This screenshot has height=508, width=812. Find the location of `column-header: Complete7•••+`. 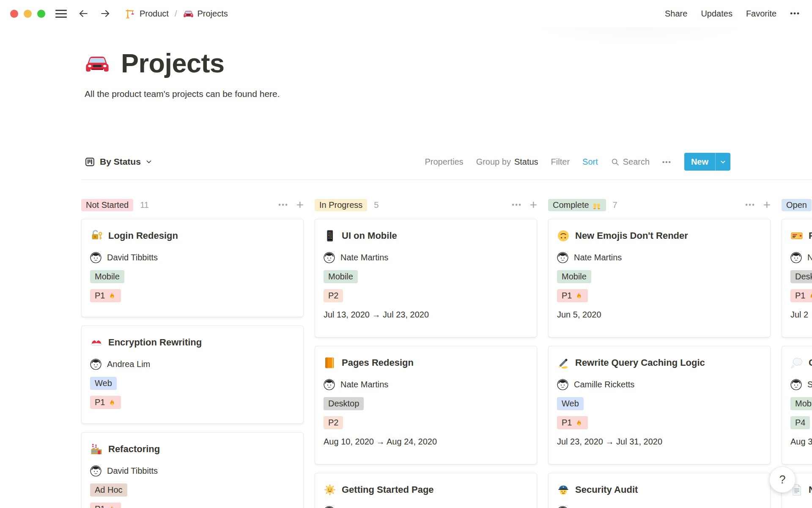

column-header: Complete7•••+ is located at coordinates (659, 205).